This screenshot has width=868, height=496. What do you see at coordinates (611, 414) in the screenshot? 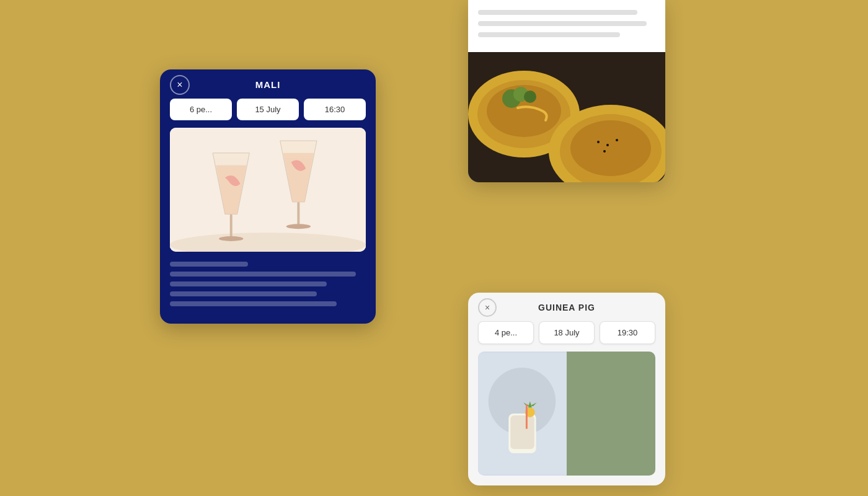
I see `guinea-green-panel` at bounding box center [611, 414].